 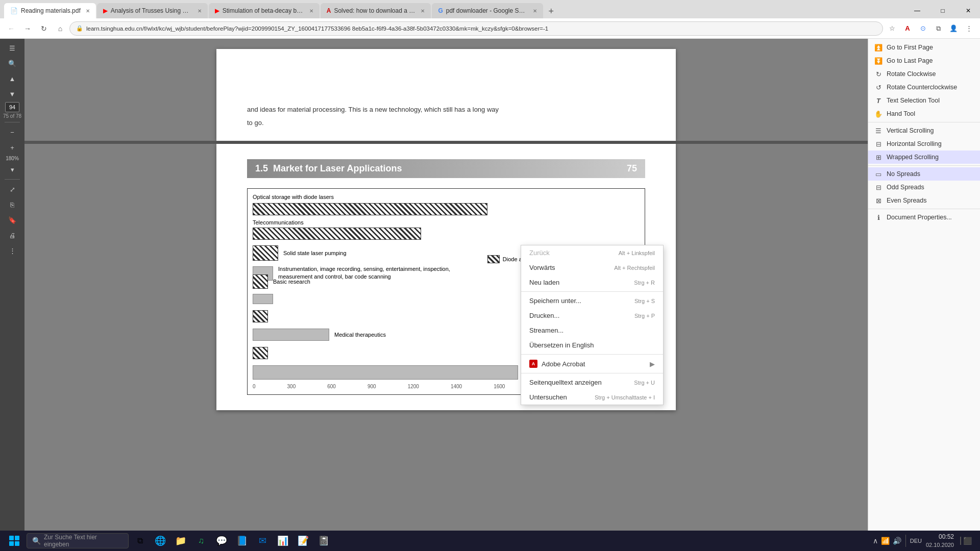 I want to click on bookmark-button: 🔖, so click(x=12, y=220).